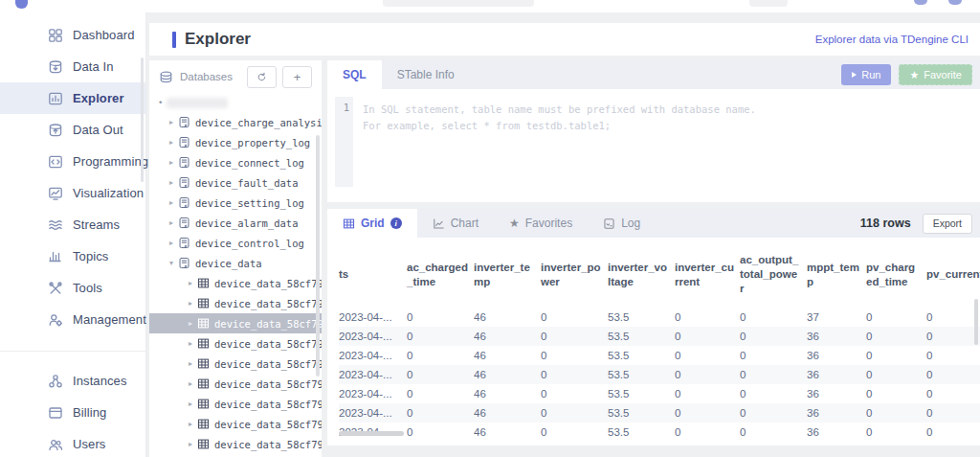  What do you see at coordinates (56, 445) in the screenshot?
I see `users-icon` at bounding box center [56, 445].